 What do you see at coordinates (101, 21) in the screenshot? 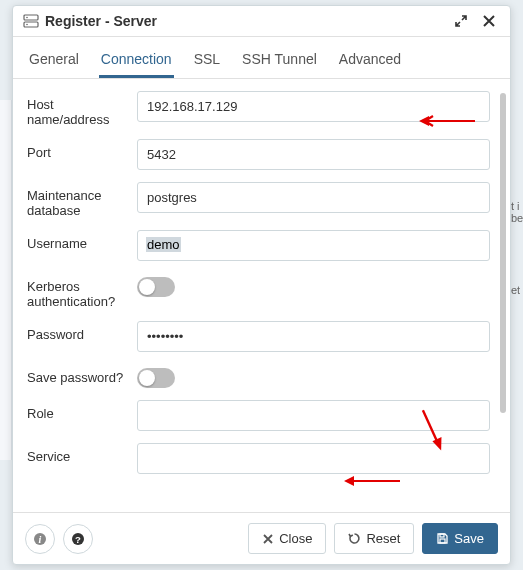
I see `dialog-title: Register - Server` at bounding box center [101, 21].